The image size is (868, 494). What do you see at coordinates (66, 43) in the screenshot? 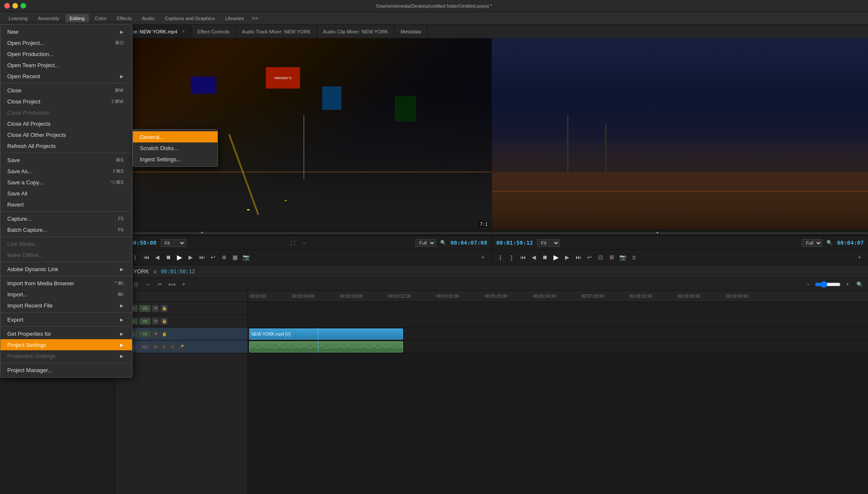
I see `menu-open-project: Open Project... ⌘O` at bounding box center [66, 43].